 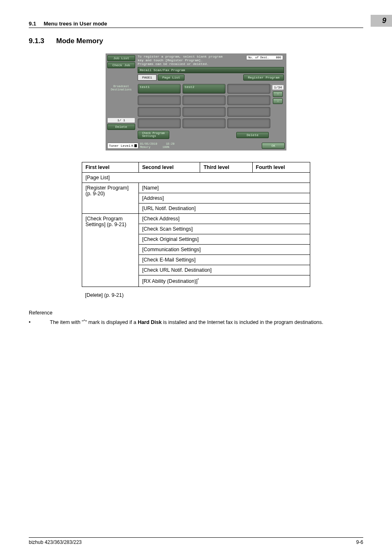 I want to click on toner-bar-icon, so click(x=136, y=146).